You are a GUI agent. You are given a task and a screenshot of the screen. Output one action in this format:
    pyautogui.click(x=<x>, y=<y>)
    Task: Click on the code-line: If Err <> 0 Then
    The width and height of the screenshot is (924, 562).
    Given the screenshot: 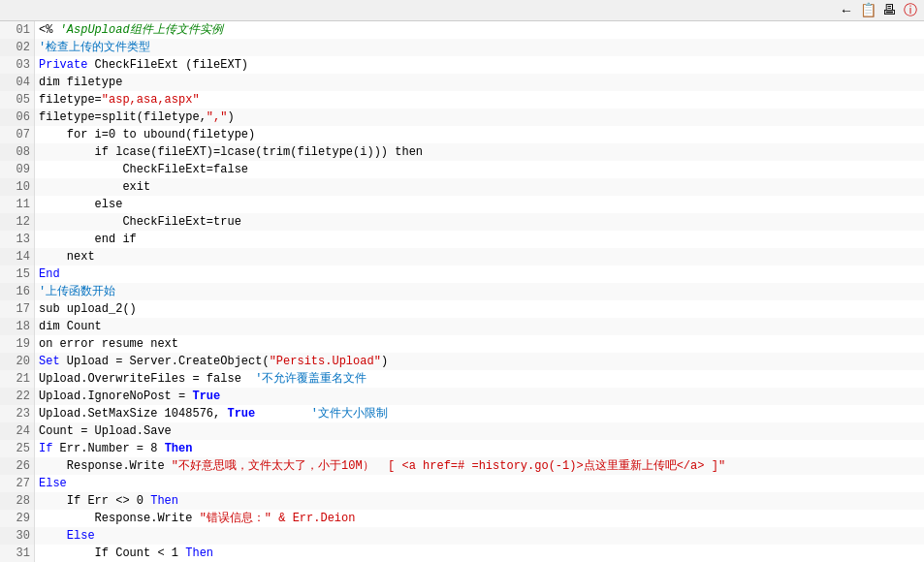 What is the action you would take?
    pyautogui.click(x=479, y=501)
    